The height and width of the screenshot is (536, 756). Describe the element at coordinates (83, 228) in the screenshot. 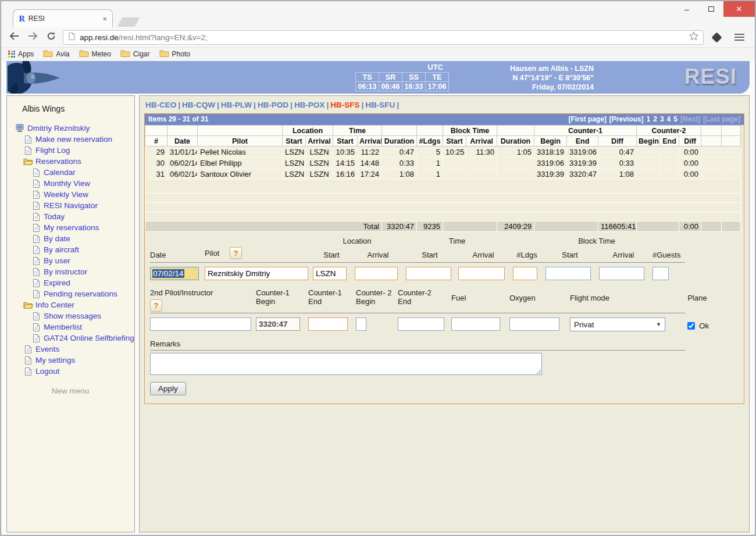

I see `sidebar-item-my-reservations: My reservations` at that location.